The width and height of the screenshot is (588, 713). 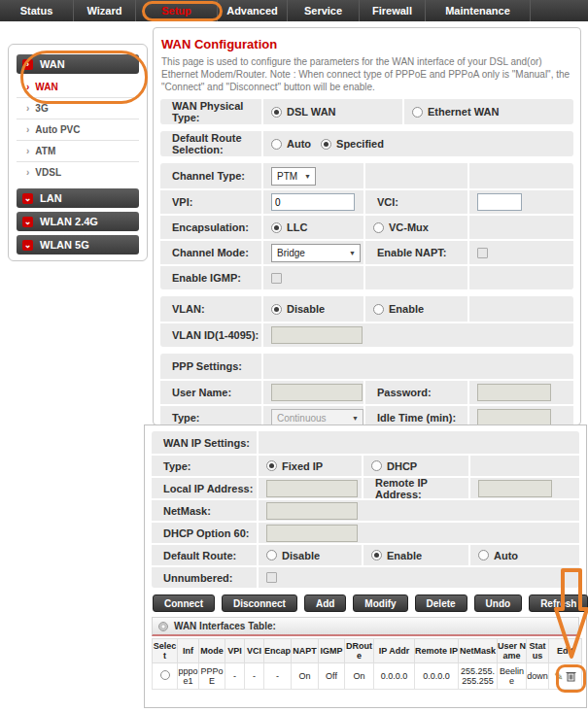 What do you see at coordinates (272, 556) in the screenshot?
I see `default-route-disable-radio` at bounding box center [272, 556].